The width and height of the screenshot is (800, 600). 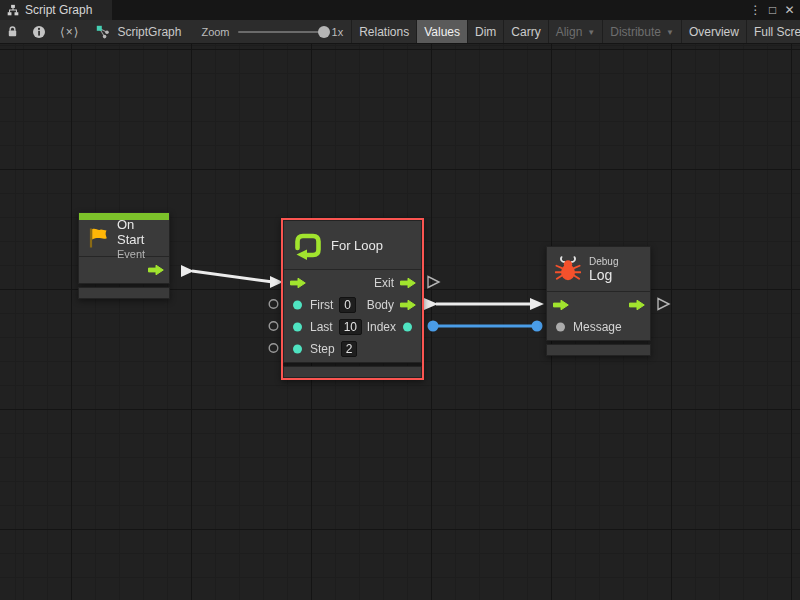 I want to click on zoom-value: 1x, so click(x=338, y=32).